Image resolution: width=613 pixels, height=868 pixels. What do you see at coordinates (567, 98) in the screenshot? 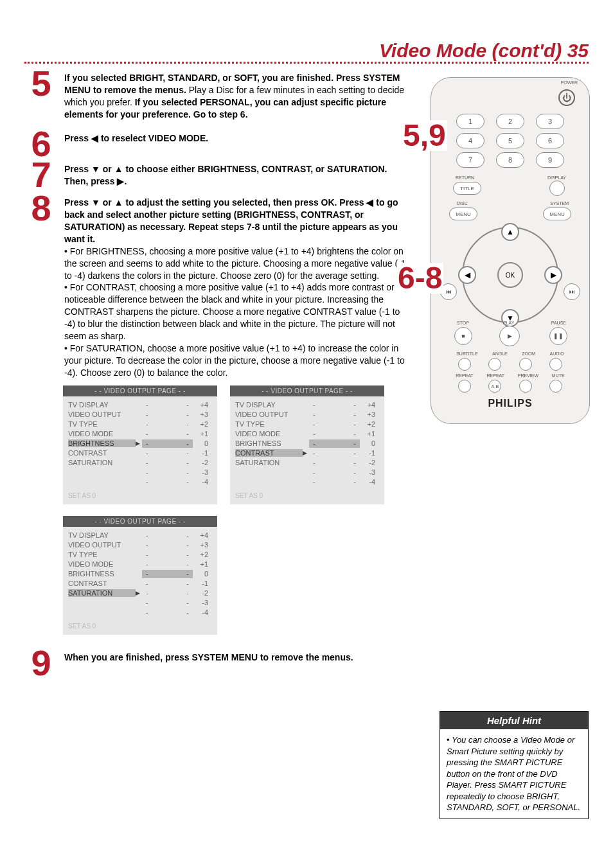
I see `power-button: ⏻` at bounding box center [567, 98].